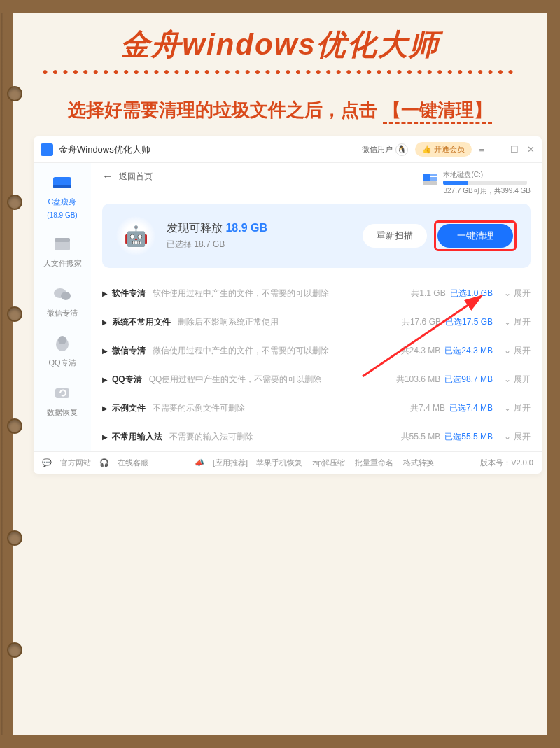 The width and height of the screenshot is (560, 748). I want to click on group-row: ▶ QQ专清 QQ使用过程中产生的文件，不需要的可以删除 共103.6 MB 已…, so click(316, 379).